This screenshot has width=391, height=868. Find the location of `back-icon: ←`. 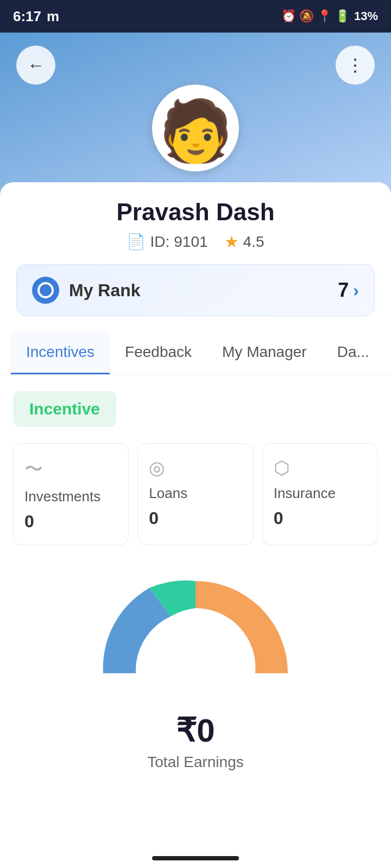

back-icon: ← is located at coordinates (36, 65).